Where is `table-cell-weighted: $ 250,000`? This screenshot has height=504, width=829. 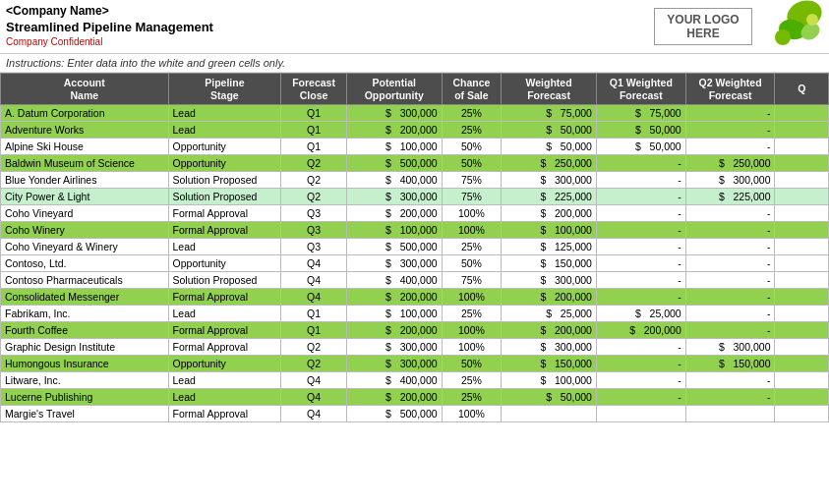 table-cell-weighted: $ 250,000 is located at coordinates (549, 163).